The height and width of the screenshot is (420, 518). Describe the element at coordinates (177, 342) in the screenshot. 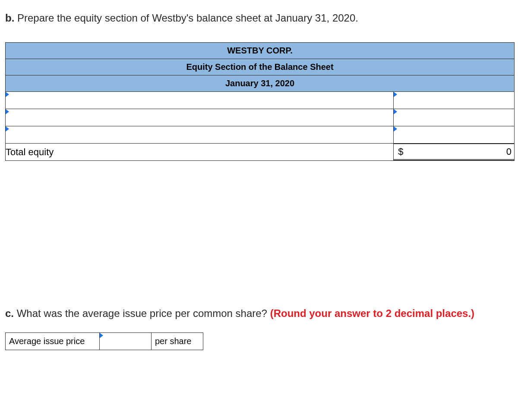

I see `per-share-label: per share` at that location.